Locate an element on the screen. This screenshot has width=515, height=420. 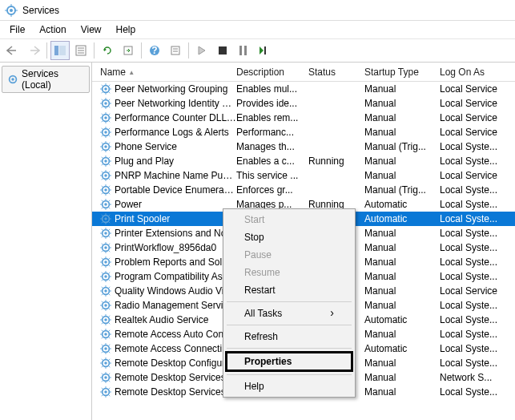
menu-help: Help is located at coordinates (127, 30).